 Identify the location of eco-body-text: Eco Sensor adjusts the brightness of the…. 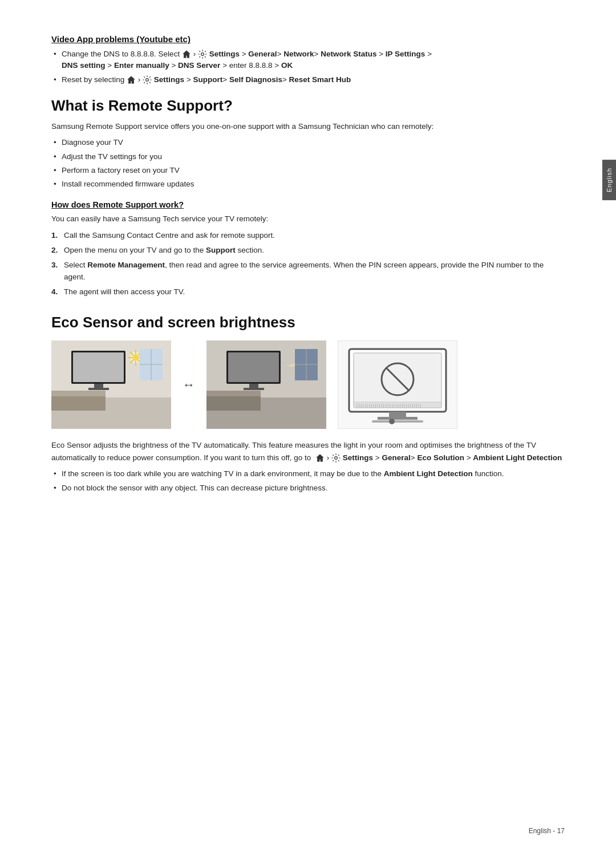
(308, 452).